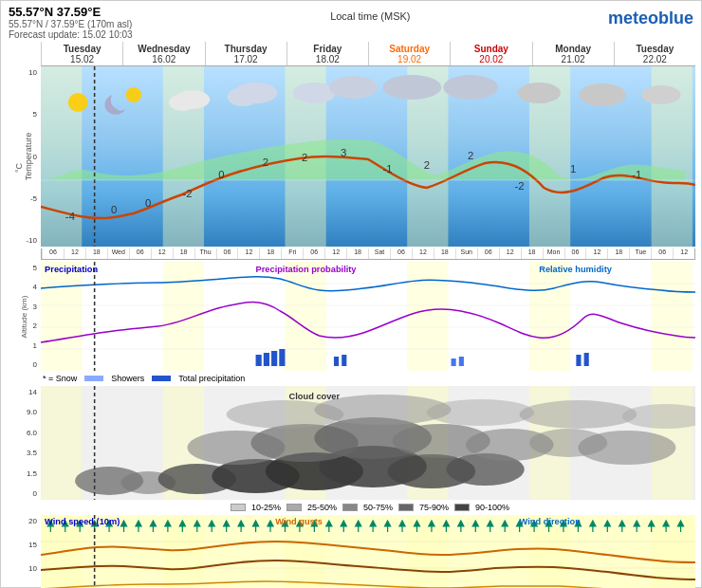 Image resolution: width=702 pixels, height=588 pixels. I want to click on cloud-50-75-label: 50-75%, so click(378, 507).